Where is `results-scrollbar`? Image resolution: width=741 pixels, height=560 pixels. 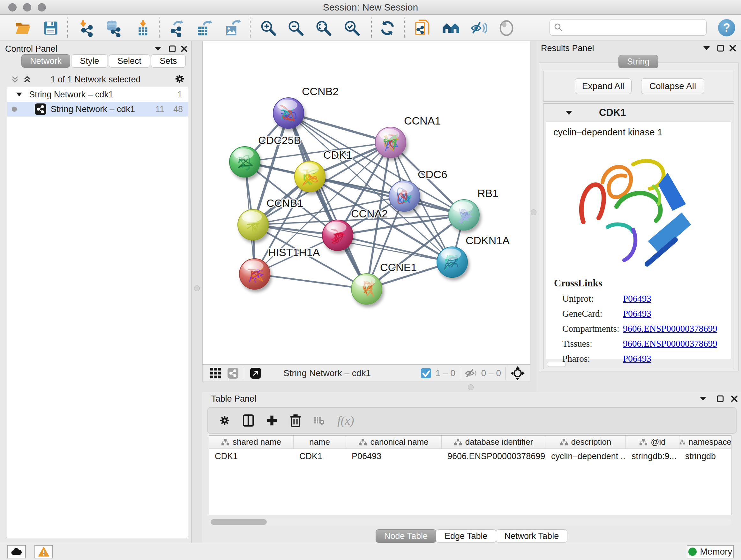 results-scrollbar is located at coordinates (556, 364).